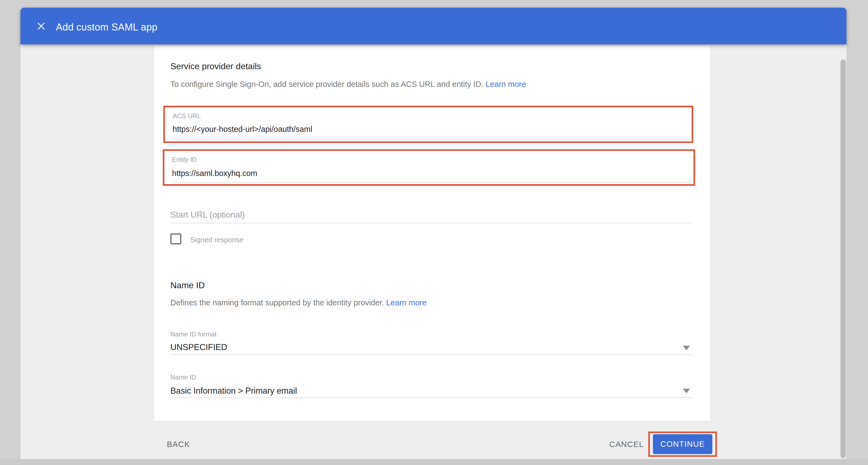 The height and width of the screenshot is (465, 868). I want to click on learn-more-link-name-id: Learn more, so click(406, 303).